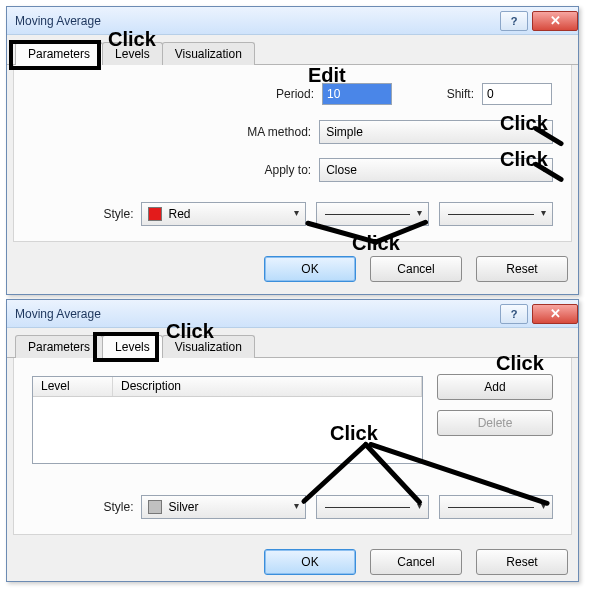 The height and width of the screenshot is (589, 590). I want to click on style-color-dropdown: Red, so click(223, 214).